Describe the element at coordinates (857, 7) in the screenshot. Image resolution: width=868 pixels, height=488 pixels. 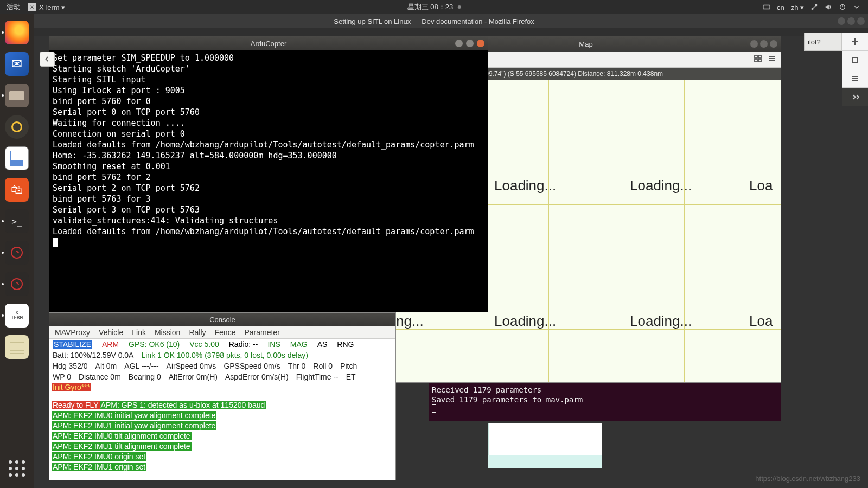
I see `chevron-down-icon` at that location.